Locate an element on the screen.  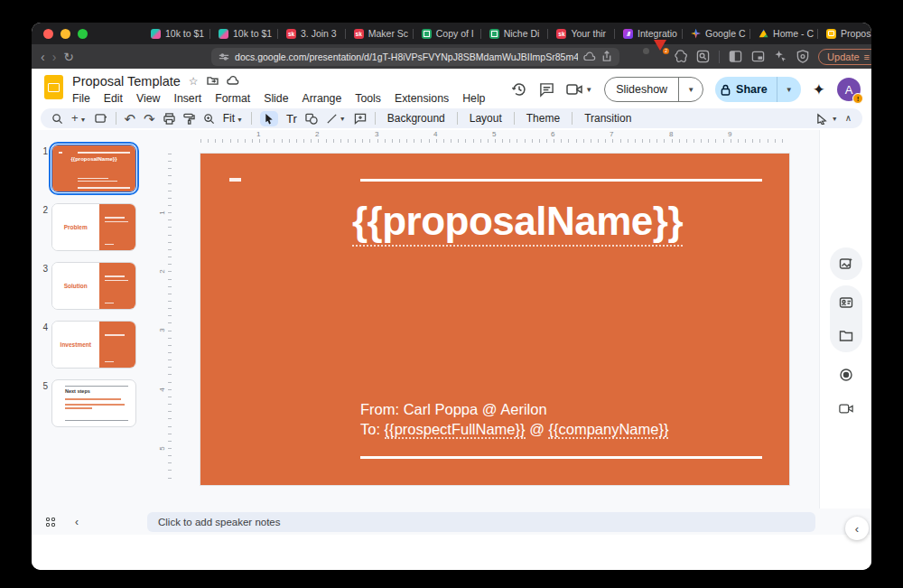
slide-fromto-textbox: From: Carl Poppa @ Aerilon To: {{prospec… is located at coordinates (515, 419).